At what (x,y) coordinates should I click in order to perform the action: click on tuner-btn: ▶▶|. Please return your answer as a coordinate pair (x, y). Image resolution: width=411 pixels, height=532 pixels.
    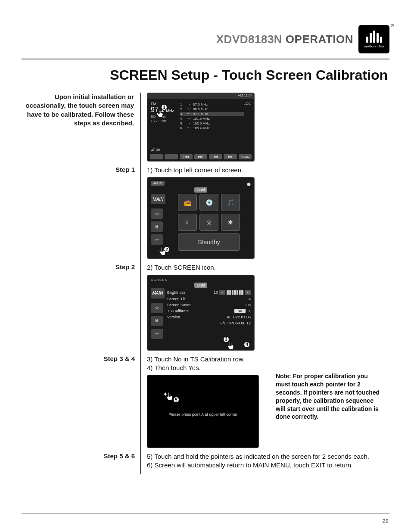
    Looking at the image, I should click on (201, 157).